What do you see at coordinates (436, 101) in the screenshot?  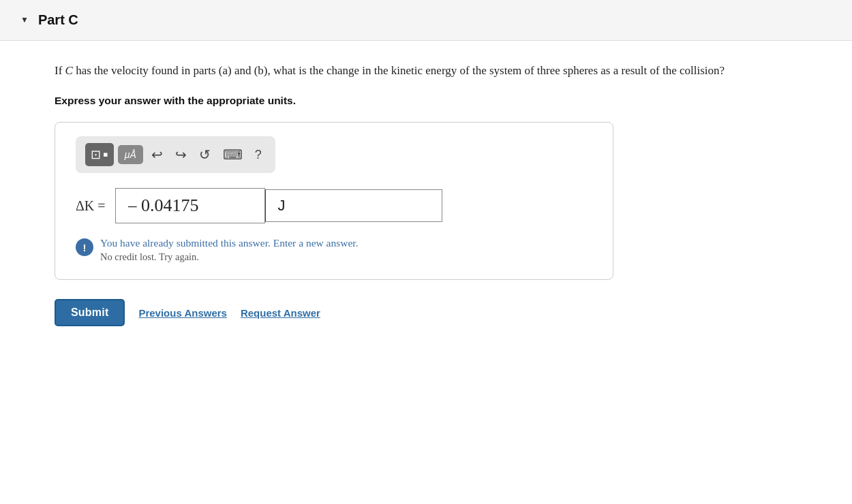 I see `express-instruction: Express your answer with the appropriate…` at bounding box center [436, 101].